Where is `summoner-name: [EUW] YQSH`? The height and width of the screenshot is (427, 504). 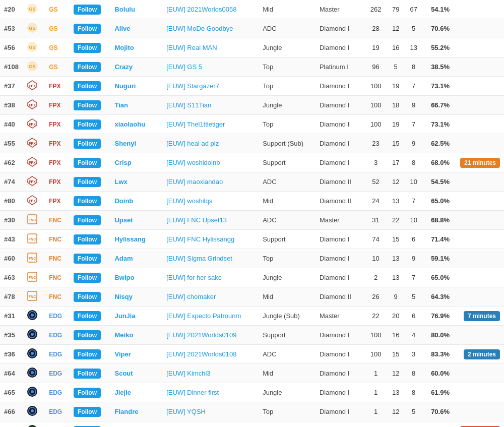 summoner-name: [EUW] YQSH is located at coordinates (186, 411).